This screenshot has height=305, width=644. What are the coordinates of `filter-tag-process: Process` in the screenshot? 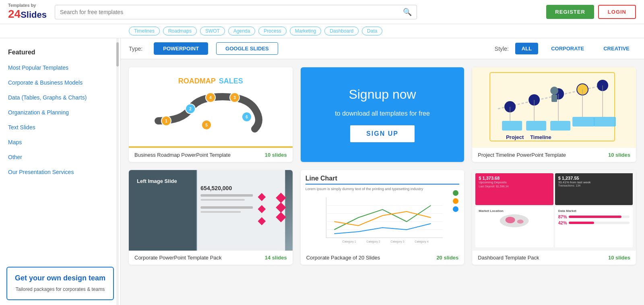 It's located at (272, 31).